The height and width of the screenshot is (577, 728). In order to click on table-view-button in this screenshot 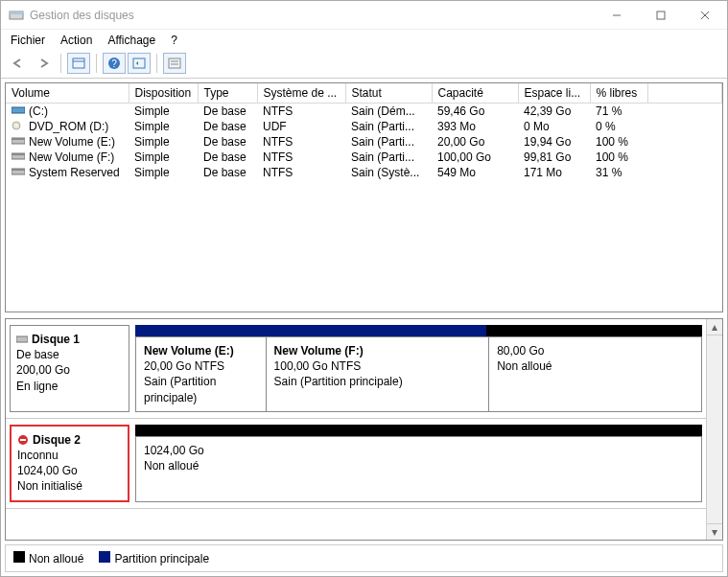, I will do `click(79, 63)`.